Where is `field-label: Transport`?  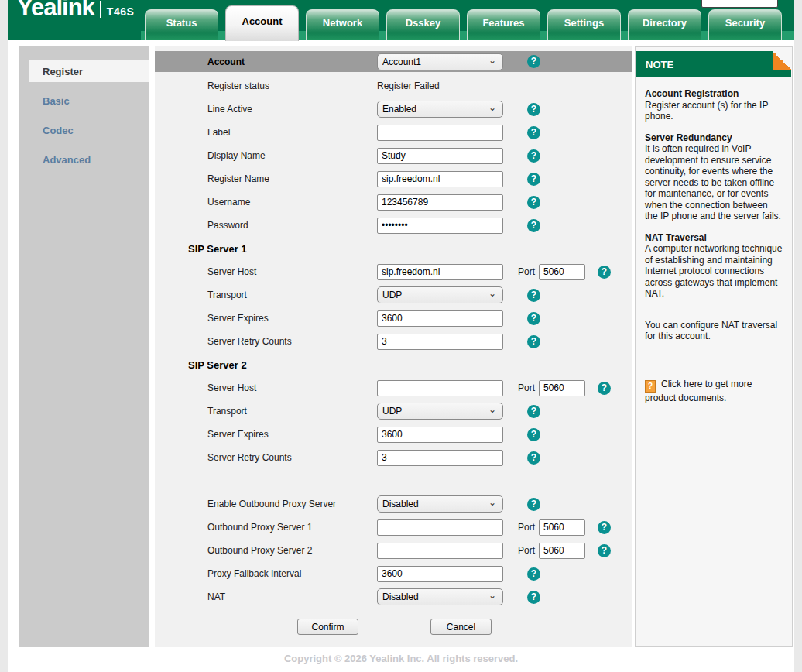
field-label: Transport is located at coordinates (228, 411).